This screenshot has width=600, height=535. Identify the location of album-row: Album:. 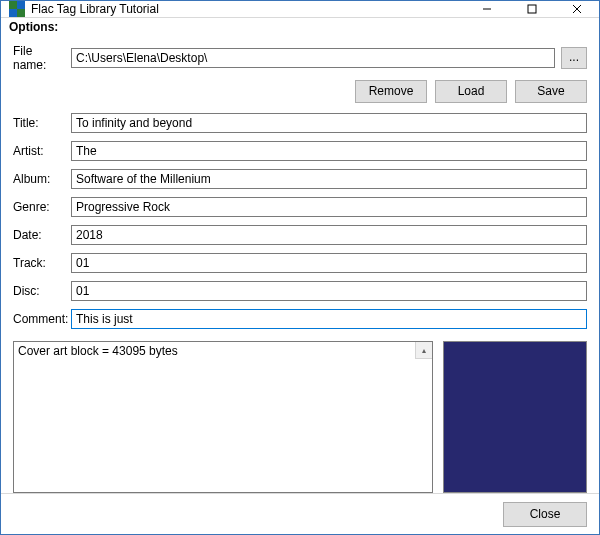
(300, 179).